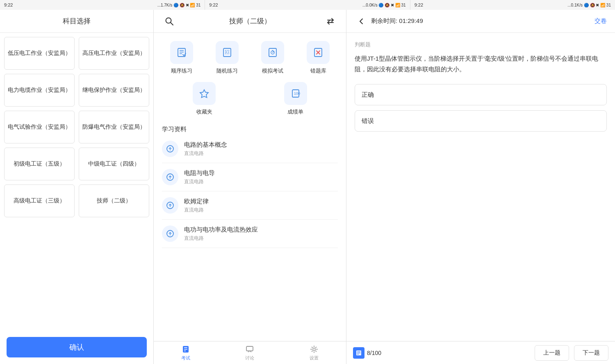  Describe the element at coordinates (77, 21) in the screenshot. I see `subject-header: 科目选择` at that location.